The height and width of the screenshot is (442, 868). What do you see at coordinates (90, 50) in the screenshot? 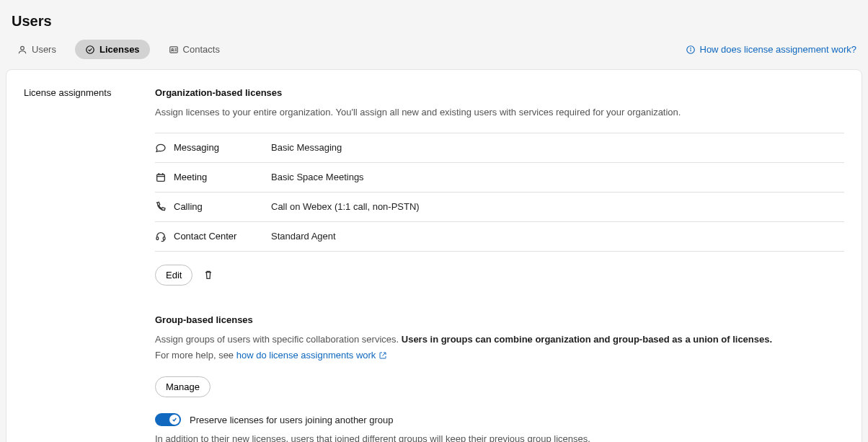
I see `check-circle-icon` at bounding box center [90, 50].